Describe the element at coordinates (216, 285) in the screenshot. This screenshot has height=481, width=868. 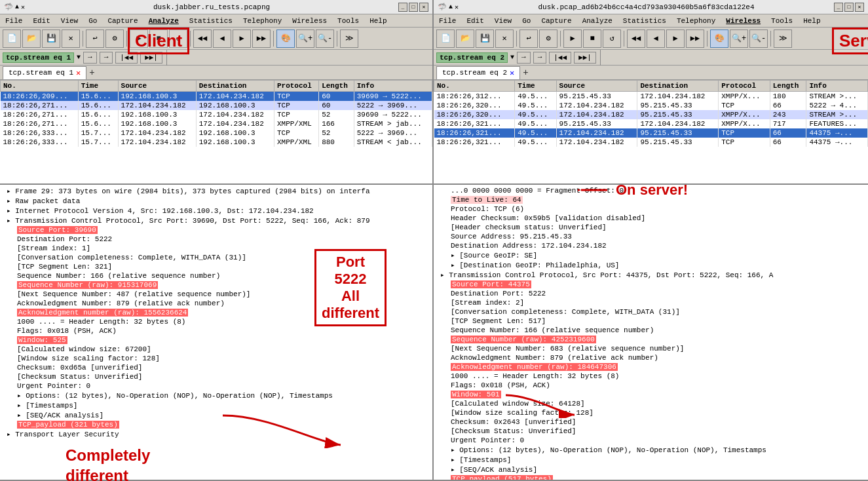
I see `left-detail-line: Sequence Number (raw): 915317069` at that location.